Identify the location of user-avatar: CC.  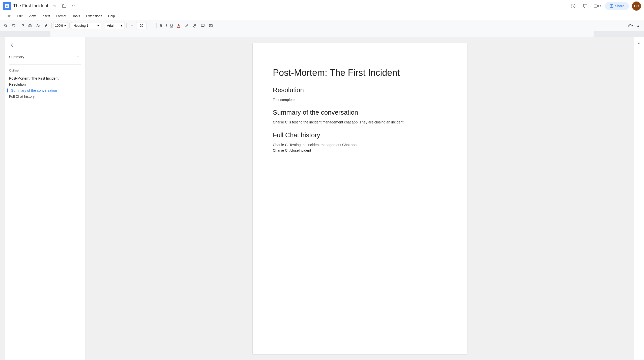
(636, 6).